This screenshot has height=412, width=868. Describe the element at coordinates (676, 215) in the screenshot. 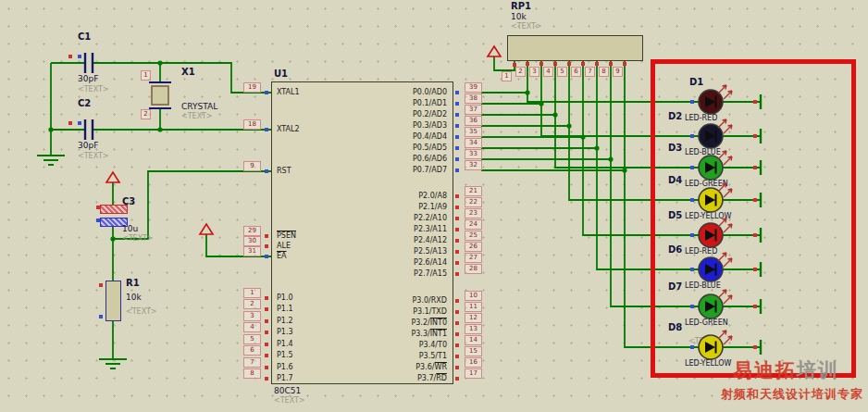

I see `led-ref: D5` at that location.